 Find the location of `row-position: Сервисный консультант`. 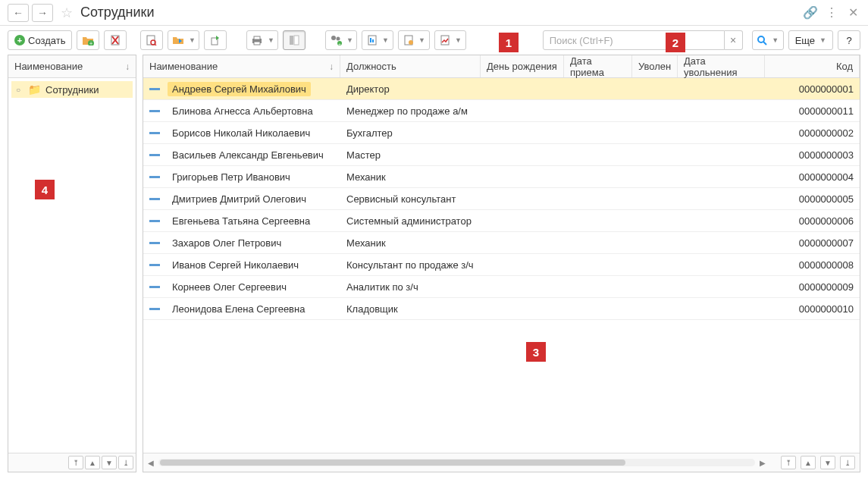

row-position: Сервисный консультант is located at coordinates (411, 199).